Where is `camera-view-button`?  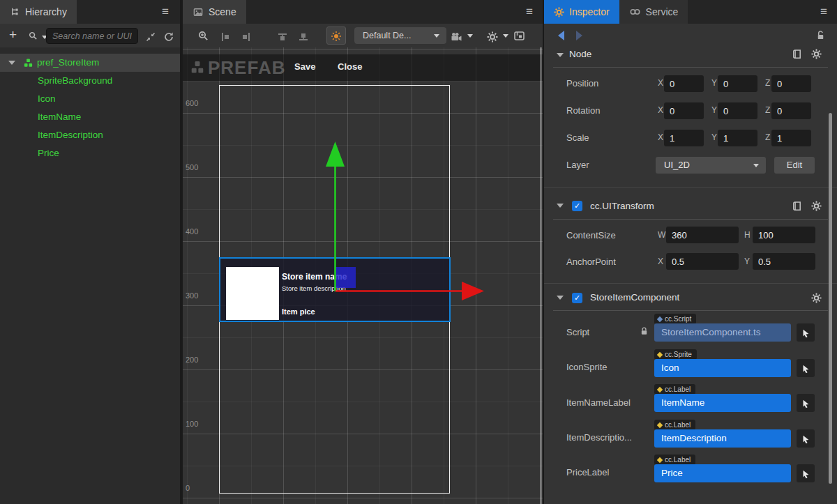
camera-view-button is located at coordinates (460, 36).